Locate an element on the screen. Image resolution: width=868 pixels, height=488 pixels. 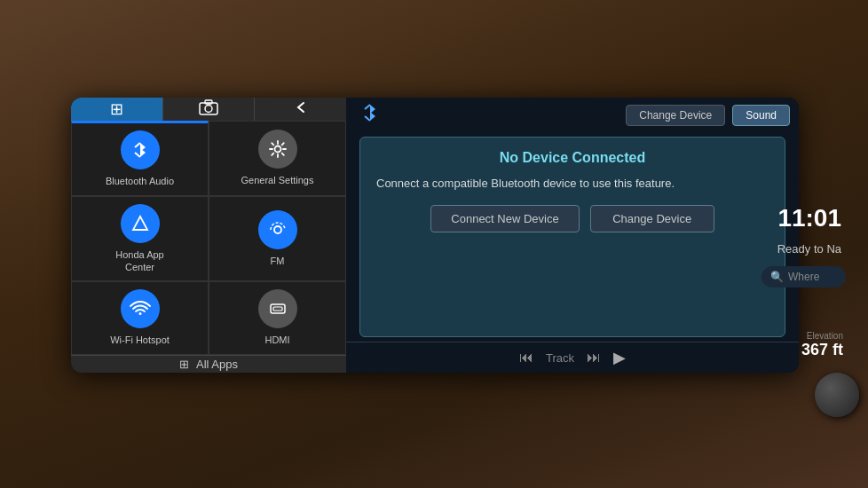
wifi-hotspot-label: Wi-Fi Hotspot is located at coordinates (140, 340).